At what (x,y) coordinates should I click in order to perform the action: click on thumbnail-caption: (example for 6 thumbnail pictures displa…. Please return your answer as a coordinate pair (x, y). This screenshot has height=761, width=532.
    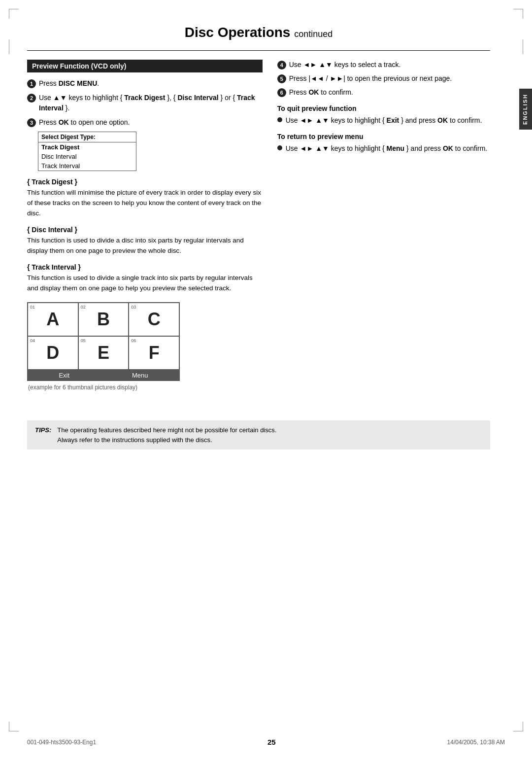
    Looking at the image, I should click on (145, 387).